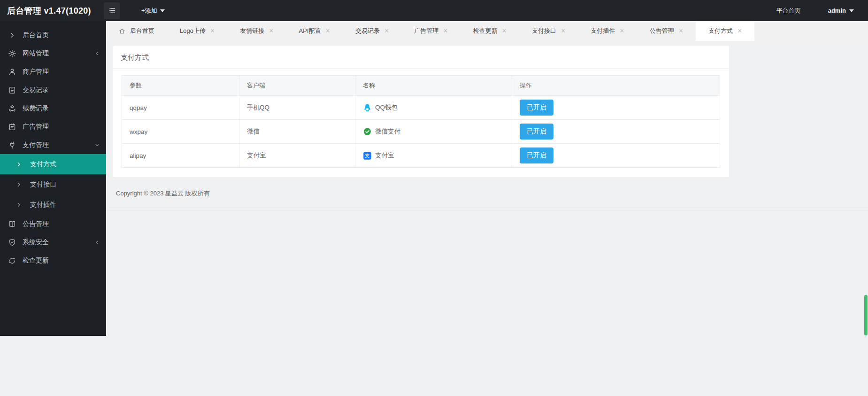 The width and height of the screenshot is (868, 396). I want to click on menu-toggle-button, so click(112, 10).